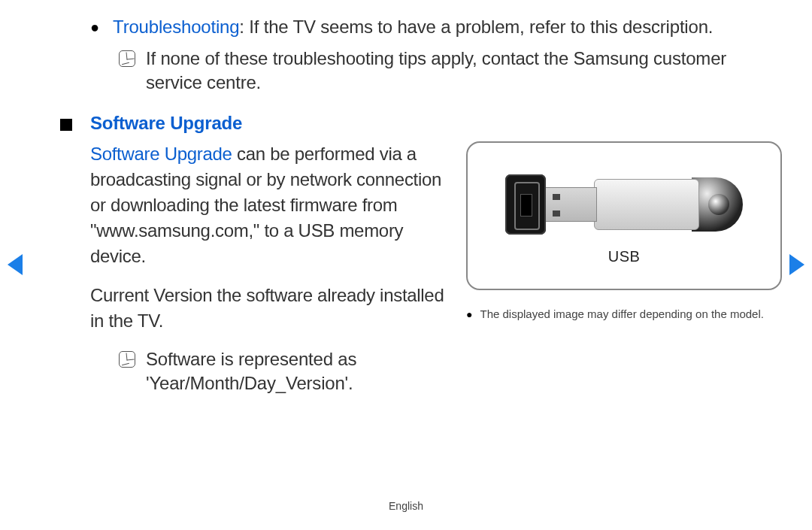 This screenshot has height=530, width=812. What do you see at coordinates (456, 71) in the screenshot?
I see `troubleshooting-note-text: If none of these troubleshooting tips ap…` at bounding box center [456, 71].